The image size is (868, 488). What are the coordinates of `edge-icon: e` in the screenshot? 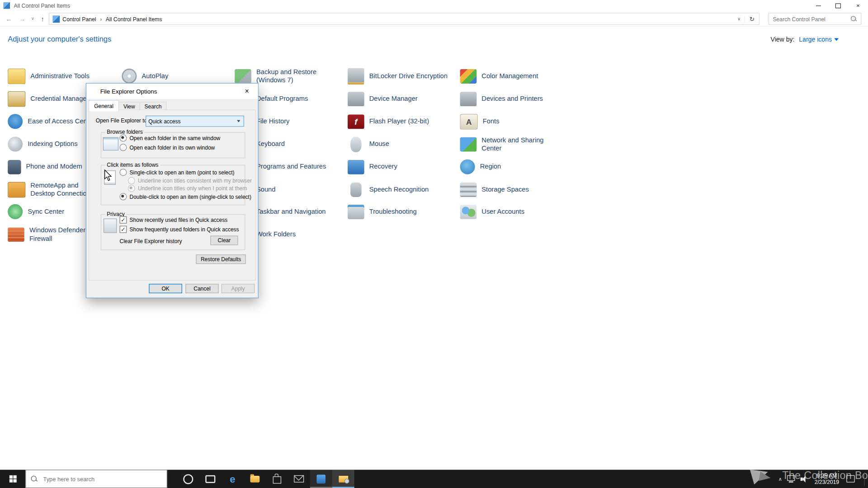 It's located at (232, 479).